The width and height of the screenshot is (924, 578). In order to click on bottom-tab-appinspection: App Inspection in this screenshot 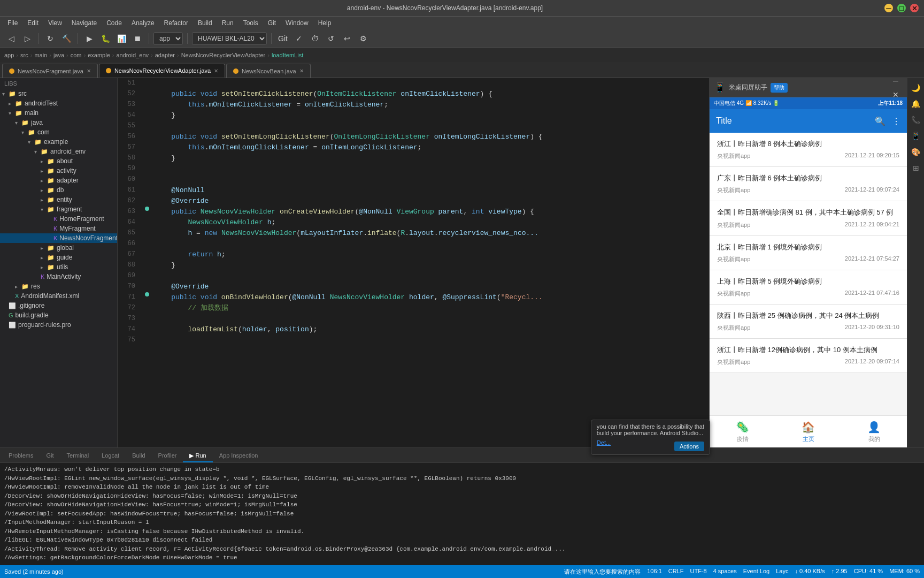, I will do `click(238, 456)`.